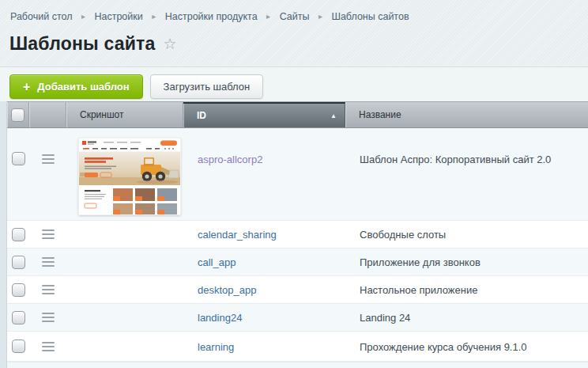 This screenshot has height=368, width=588. Describe the element at coordinates (119, 17) in the screenshot. I see `breadcrumb-item-settings: Настройки` at that location.